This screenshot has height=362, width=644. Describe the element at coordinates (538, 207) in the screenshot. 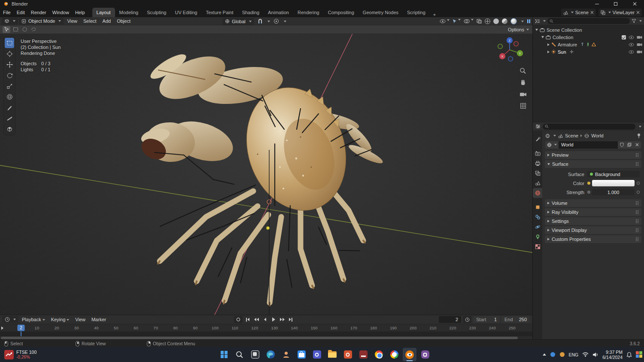

I see `properties-tab-object` at that location.